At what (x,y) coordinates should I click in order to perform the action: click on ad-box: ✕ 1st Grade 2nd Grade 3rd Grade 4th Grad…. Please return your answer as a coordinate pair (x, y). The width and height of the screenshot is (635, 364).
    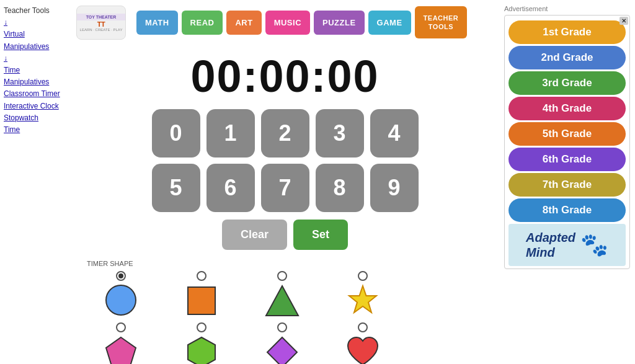
    Looking at the image, I should click on (567, 142).